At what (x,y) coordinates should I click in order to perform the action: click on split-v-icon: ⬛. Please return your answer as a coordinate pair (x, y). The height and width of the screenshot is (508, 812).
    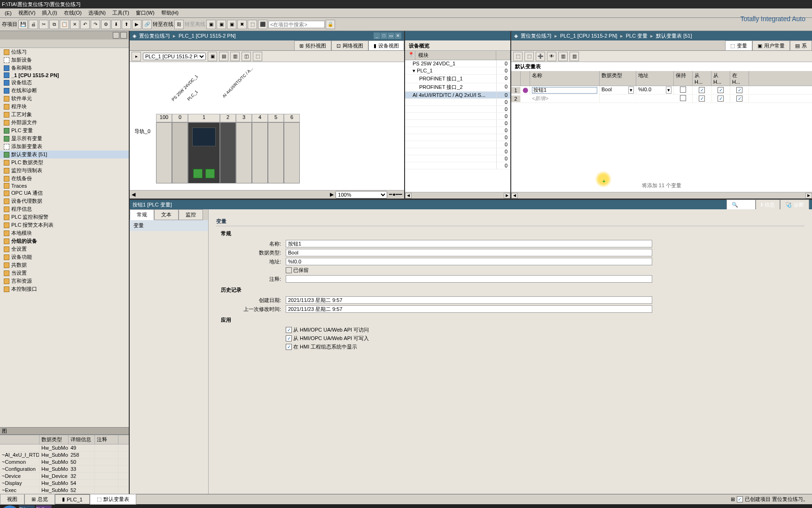
    Looking at the image, I should click on (263, 24).